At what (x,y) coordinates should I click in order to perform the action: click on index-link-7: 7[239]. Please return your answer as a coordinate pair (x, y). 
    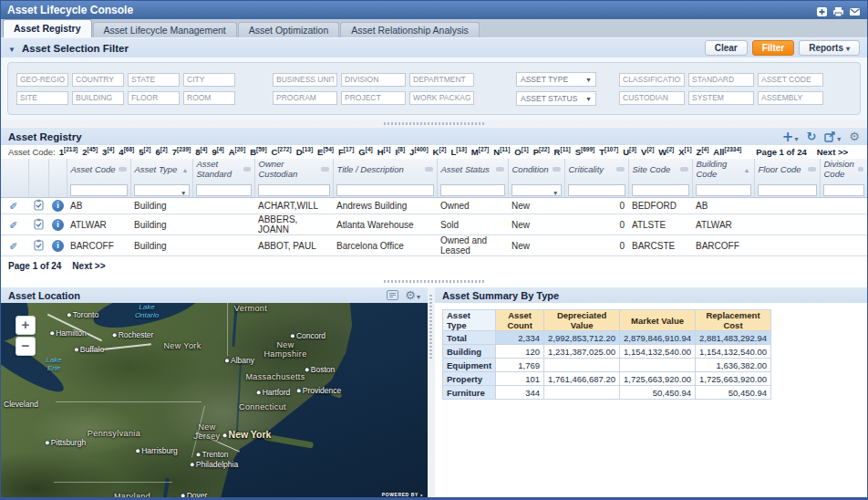
    Looking at the image, I should click on (181, 151).